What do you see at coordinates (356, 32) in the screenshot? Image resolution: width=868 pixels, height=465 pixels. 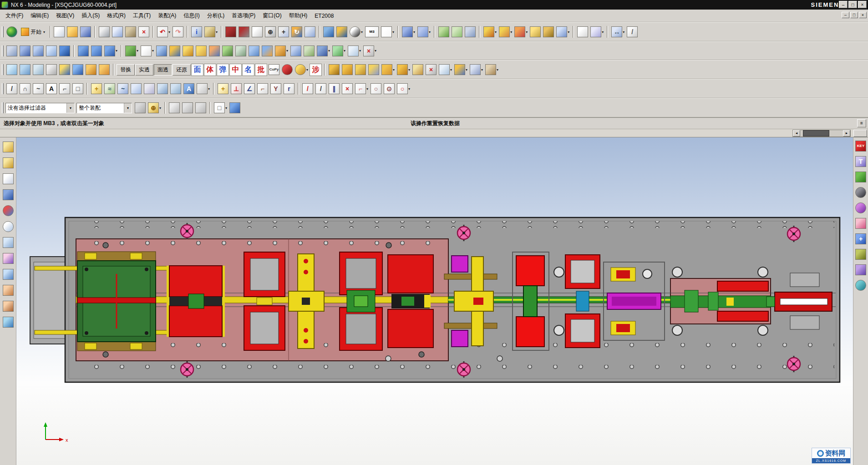 I see `render-style-icon: ▾` at bounding box center [356, 32].